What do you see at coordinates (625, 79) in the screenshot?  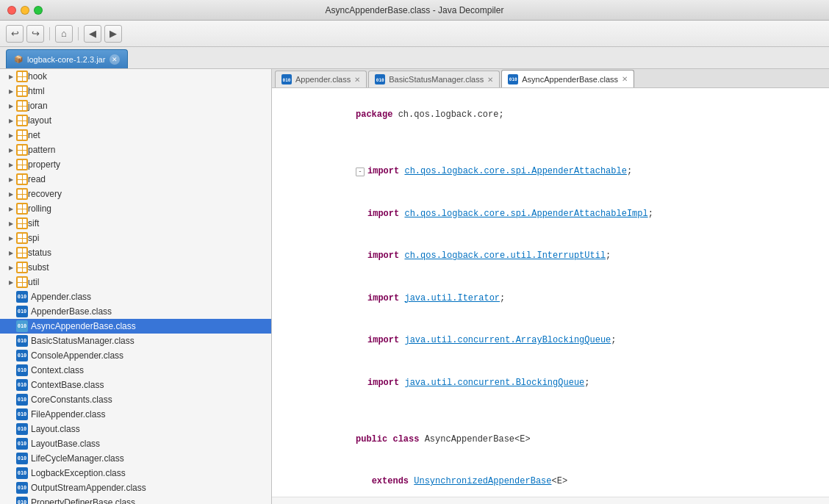 I see `tab-close-asyncappenderbase: ✕` at bounding box center [625, 79].